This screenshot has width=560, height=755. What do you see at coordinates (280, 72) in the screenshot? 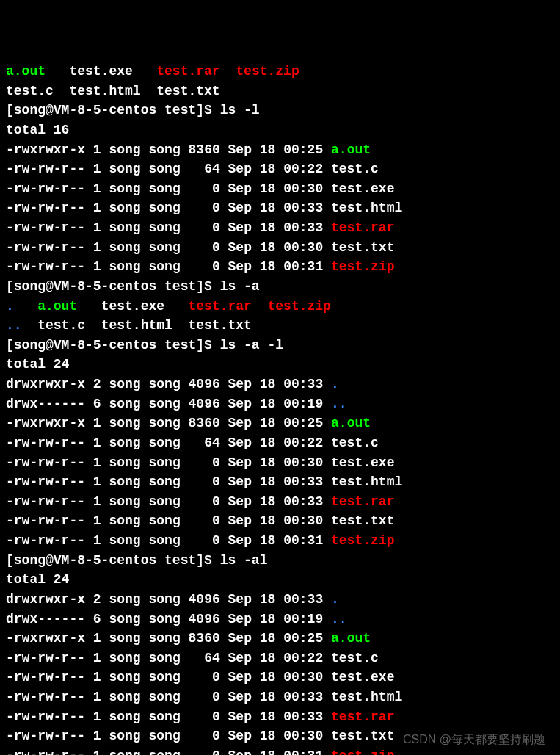
I see `ls-short-row1: a.out test.exe test.rar test.zip` at bounding box center [280, 72].